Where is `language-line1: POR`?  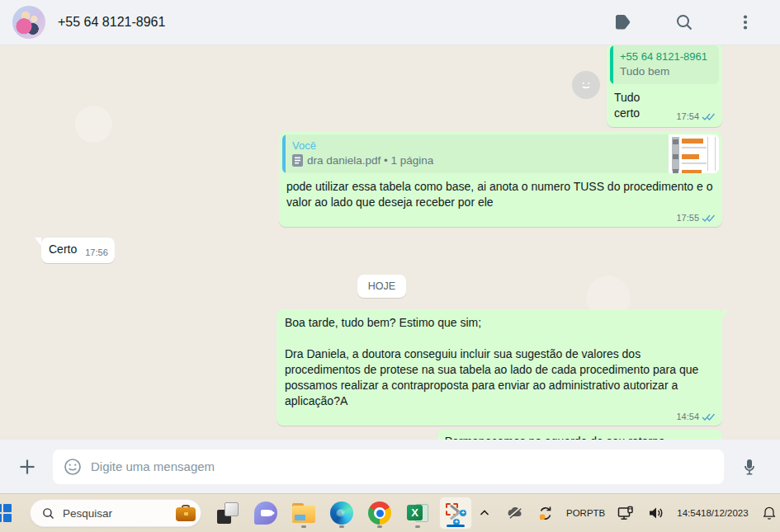 language-line1: POR is located at coordinates (576, 513).